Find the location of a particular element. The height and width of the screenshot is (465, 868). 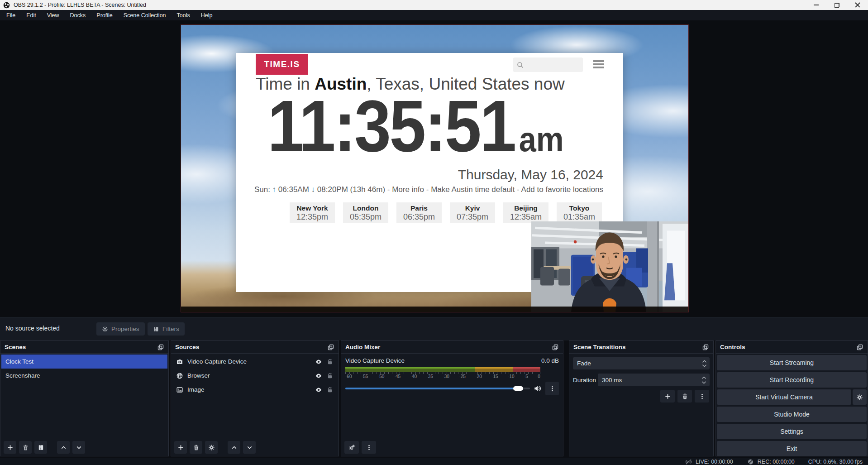

camera-icon is located at coordinates (180, 362).